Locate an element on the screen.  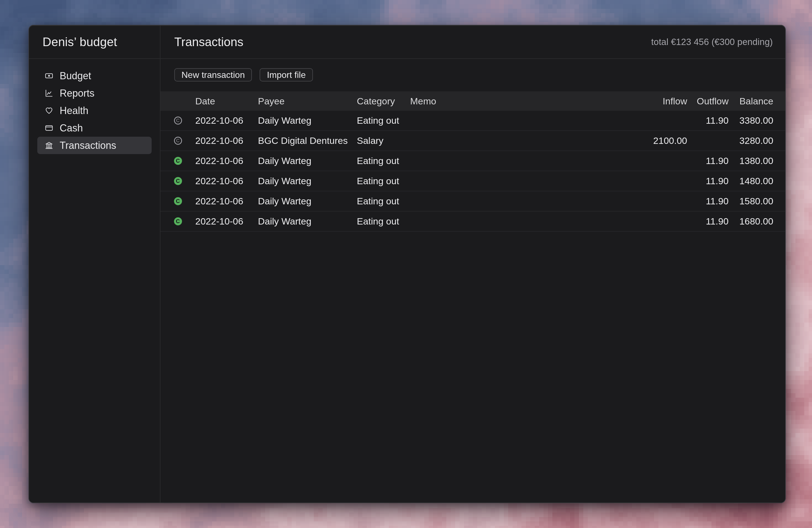
cell-inflow: 2100.00 is located at coordinates (667, 141).